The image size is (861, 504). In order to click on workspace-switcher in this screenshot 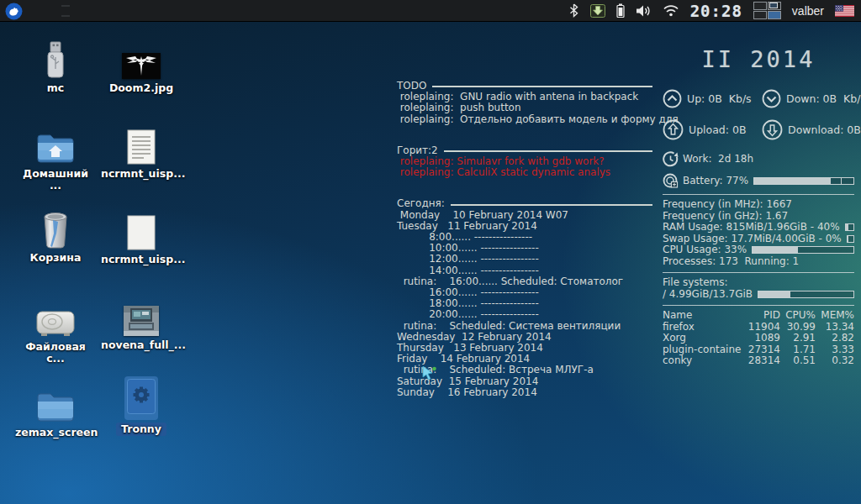, I will do `click(767, 10)`.